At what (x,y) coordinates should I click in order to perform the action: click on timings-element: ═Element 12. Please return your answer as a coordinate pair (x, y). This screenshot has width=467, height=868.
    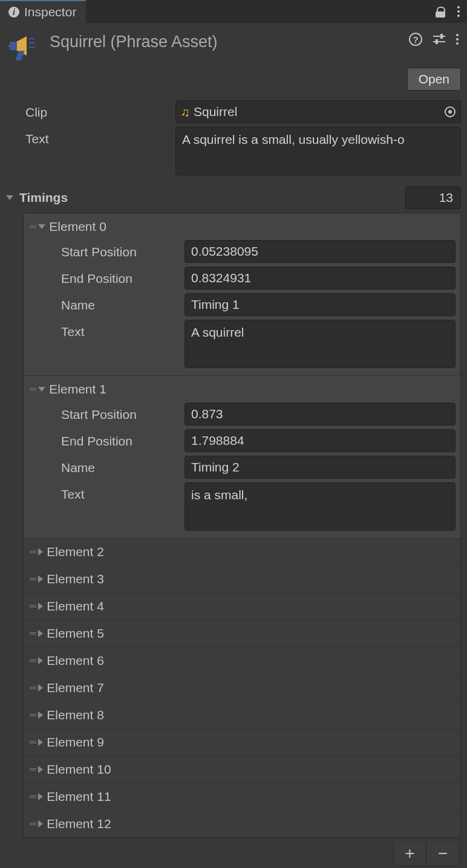
    Looking at the image, I should click on (242, 823).